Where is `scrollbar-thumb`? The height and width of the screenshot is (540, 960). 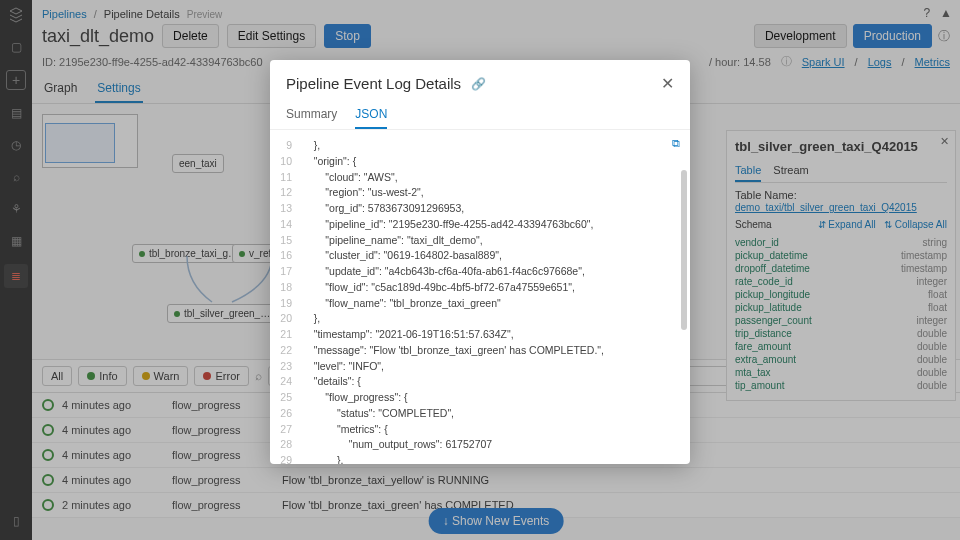 scrollbar-thumb is located at coordinates (684, 250).